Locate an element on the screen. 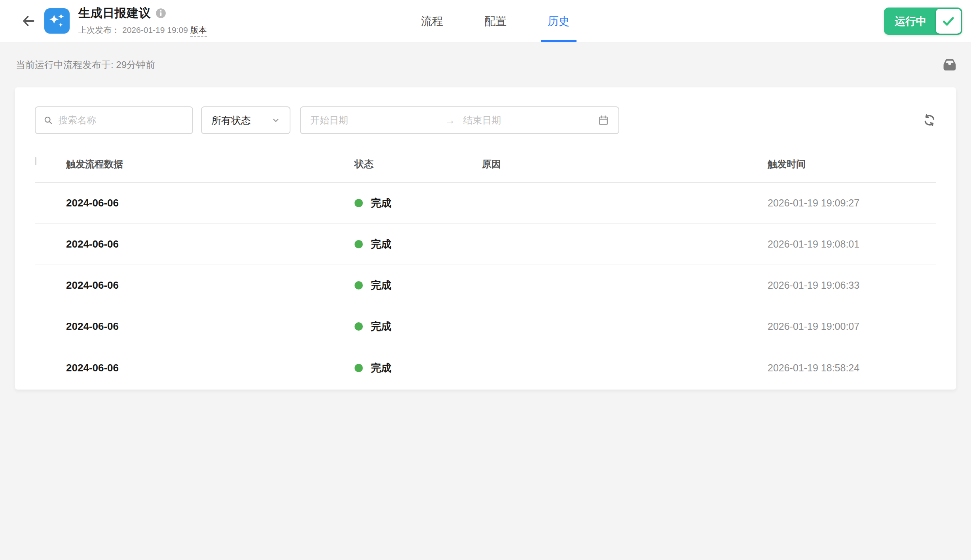 The width and height of the screenshot is (971, 560). search-box is located at coordinates (114, 120).